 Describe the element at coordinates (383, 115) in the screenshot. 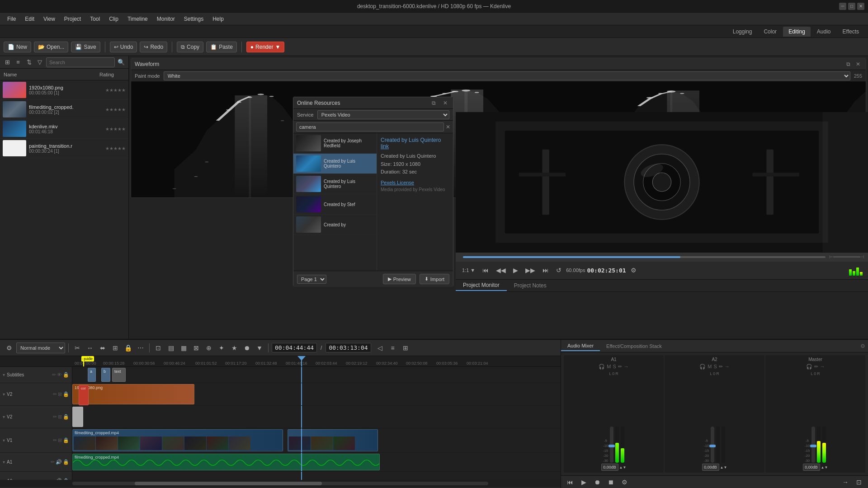

I see `service-select: Pexels Video Pixabay` at that location.